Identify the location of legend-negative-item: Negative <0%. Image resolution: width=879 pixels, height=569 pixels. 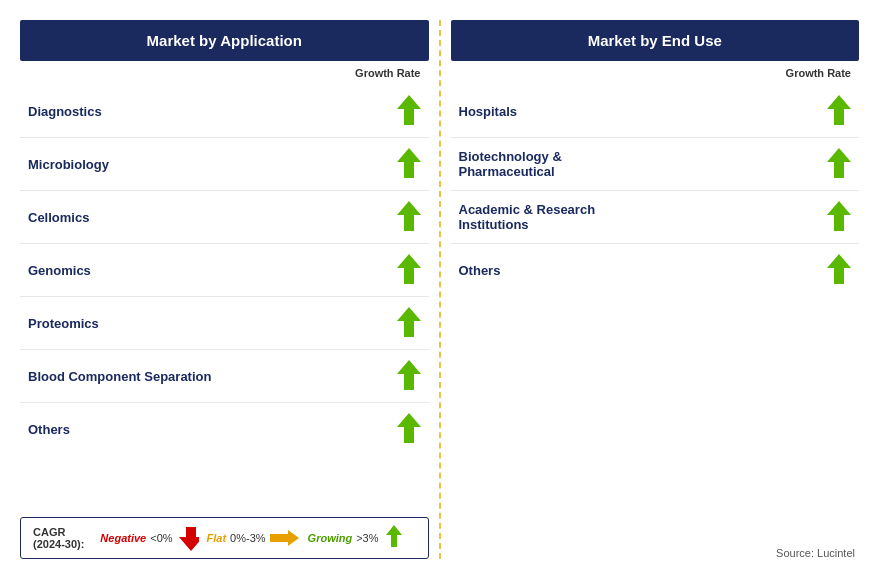
(149, 538).